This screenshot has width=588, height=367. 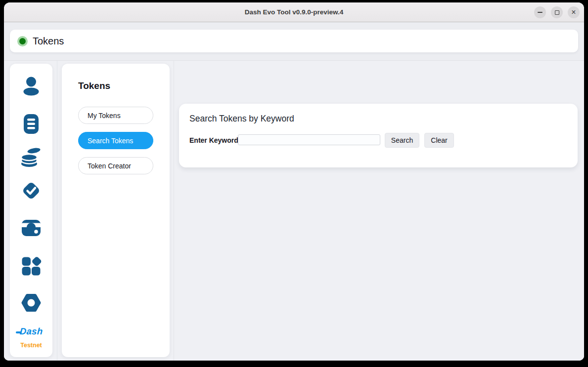 What do you see at coordinates (378, 135) in the screenshot?
I see `search-tokens-card: Search Tokens by Keyword Enter Keyword: …` at bounding box center [378, 135].